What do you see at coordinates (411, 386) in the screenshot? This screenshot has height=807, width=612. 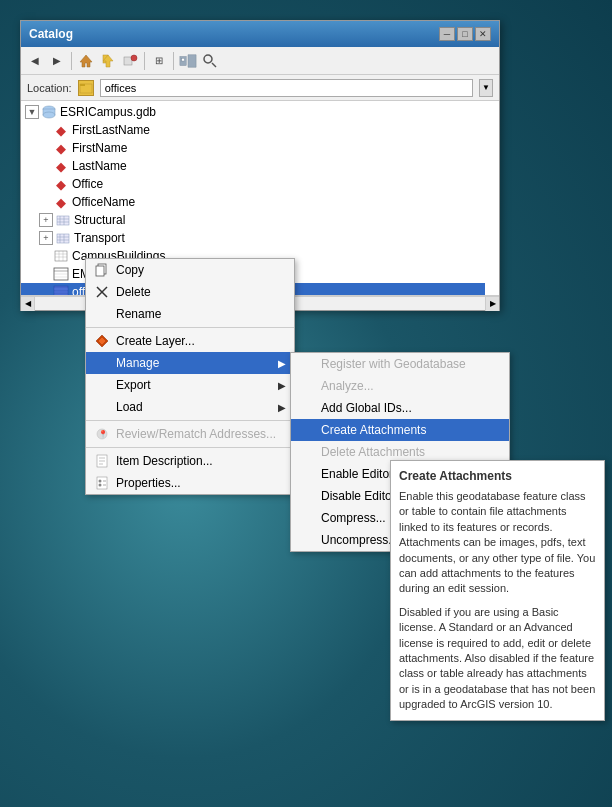 I see `ctx-analyze-label: Analyze...` at bounding box center [411, 386].